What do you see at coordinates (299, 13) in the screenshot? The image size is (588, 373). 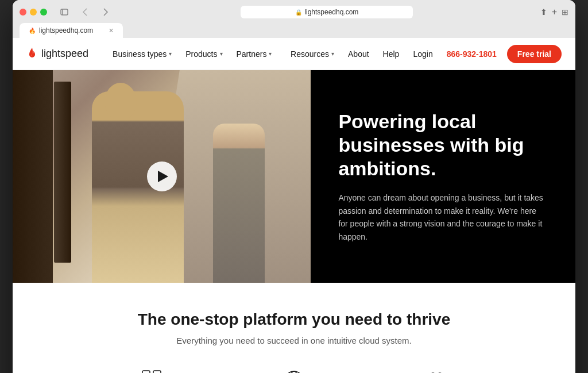 I see `lock-icon: 🔒` at bounding box center [299, 13].